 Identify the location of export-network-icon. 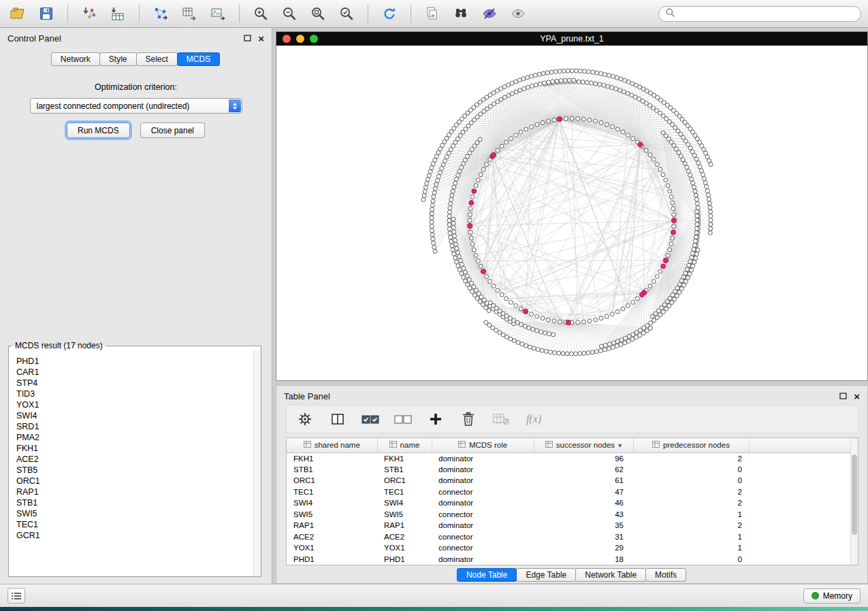
(161, 14).